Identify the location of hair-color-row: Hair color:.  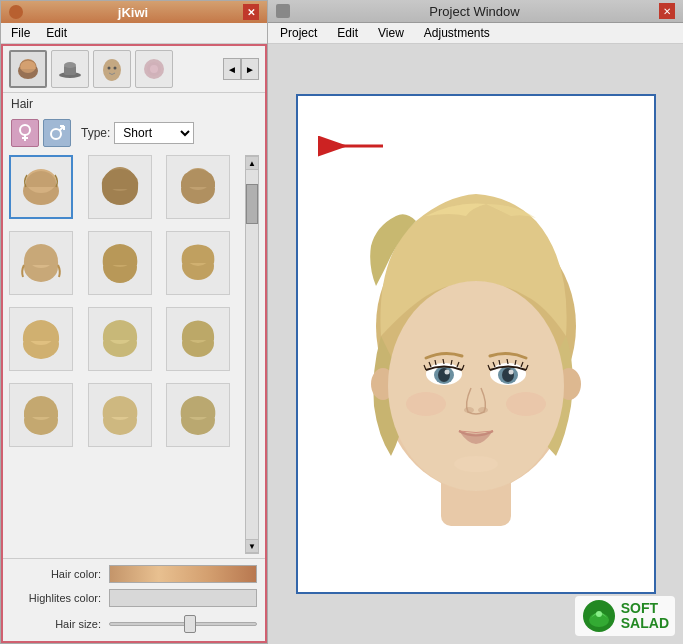
(134, 574).